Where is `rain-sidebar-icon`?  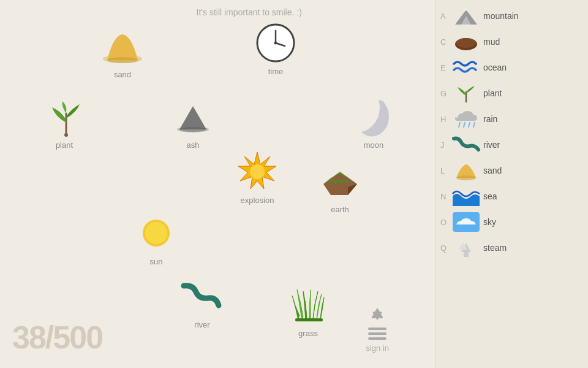
rain-sidebar-icon is located at coordinates (466, 119).